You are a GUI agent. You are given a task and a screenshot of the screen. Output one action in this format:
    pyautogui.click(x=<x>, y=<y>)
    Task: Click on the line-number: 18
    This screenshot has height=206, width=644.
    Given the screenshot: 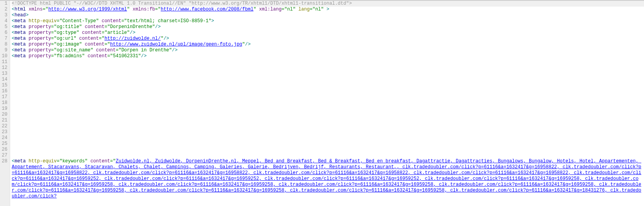 What is the action you would take?
    pyautogui.click(x=4, y=103)
    